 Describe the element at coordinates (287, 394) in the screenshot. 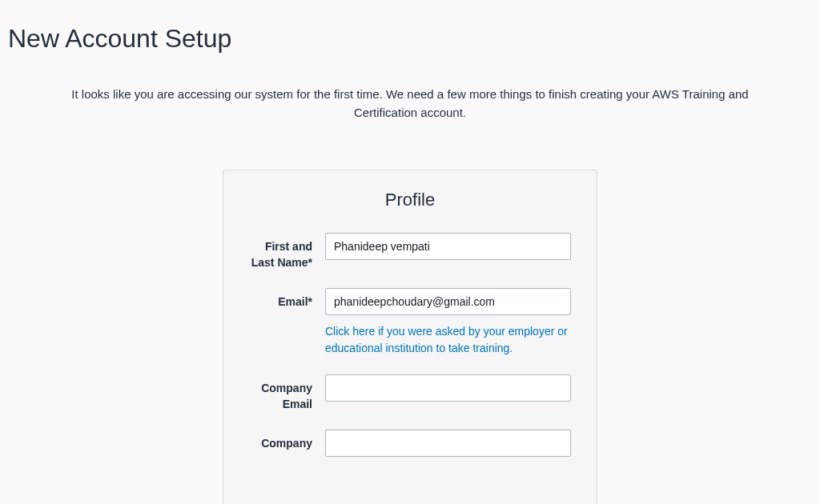

I see `company-email-label: Company Email` at that location.